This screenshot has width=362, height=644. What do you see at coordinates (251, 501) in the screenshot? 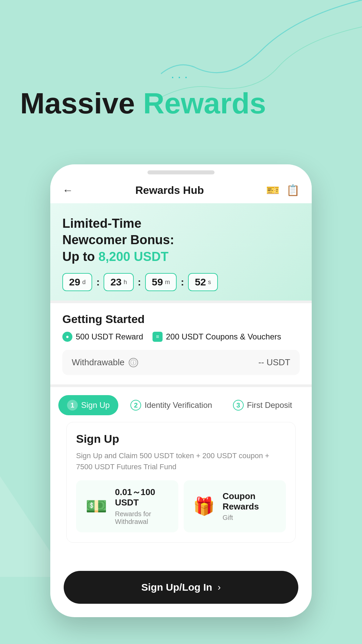
I see `reward-card-2-title: CouponRewards` at bounding box center [251, 501].